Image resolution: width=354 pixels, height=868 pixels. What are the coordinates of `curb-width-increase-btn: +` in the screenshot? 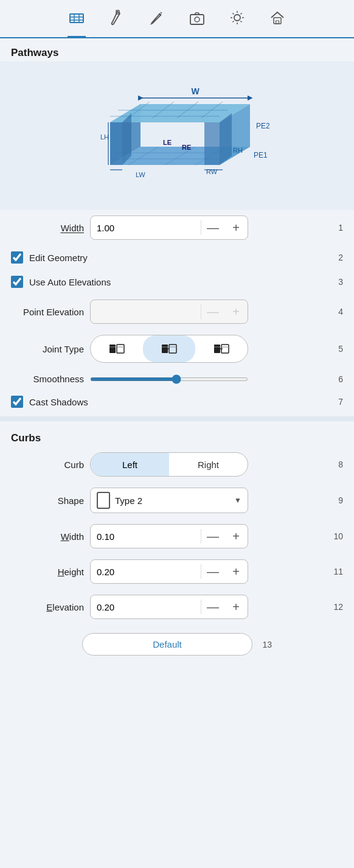 It's located at (236, 536).